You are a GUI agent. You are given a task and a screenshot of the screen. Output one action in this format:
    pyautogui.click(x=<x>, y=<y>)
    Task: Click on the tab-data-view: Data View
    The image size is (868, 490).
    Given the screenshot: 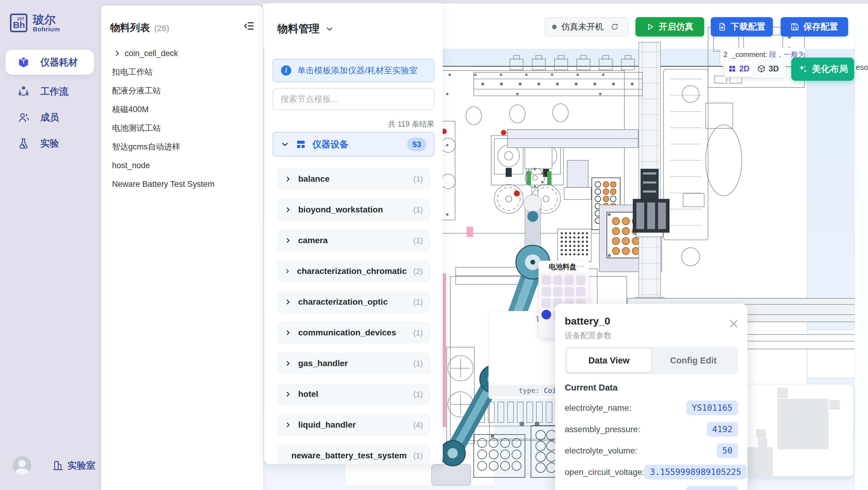 What is the action you would take?
    pyautogui.click(x=609, y=361)
    